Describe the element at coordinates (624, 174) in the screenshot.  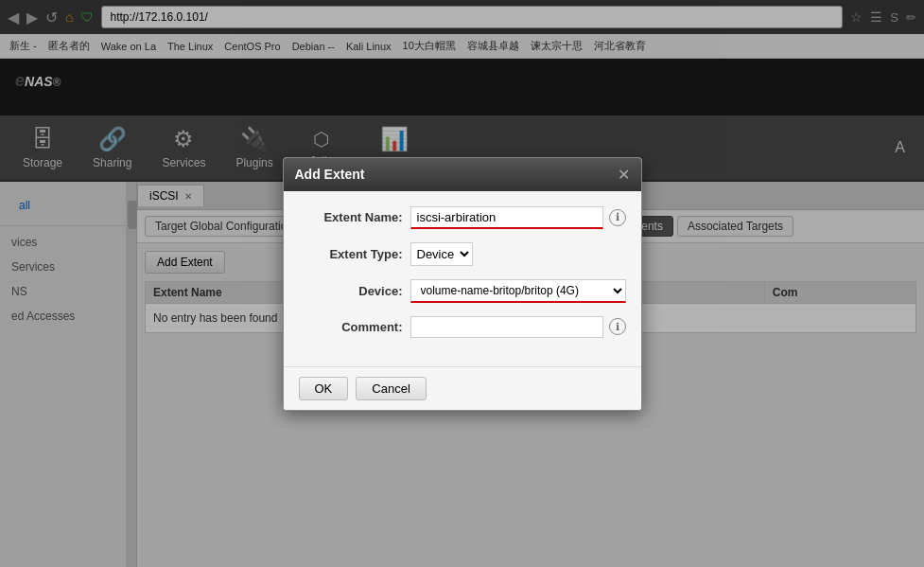
I see `dialog-close-button: ✕` at that location.